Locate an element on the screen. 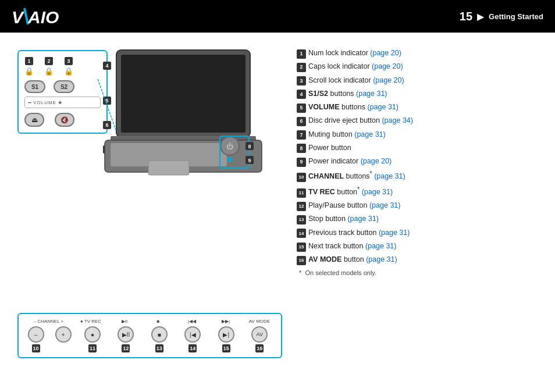  header: V AIO 15 ▶ Getting Started is located at coordinates (278, 16).